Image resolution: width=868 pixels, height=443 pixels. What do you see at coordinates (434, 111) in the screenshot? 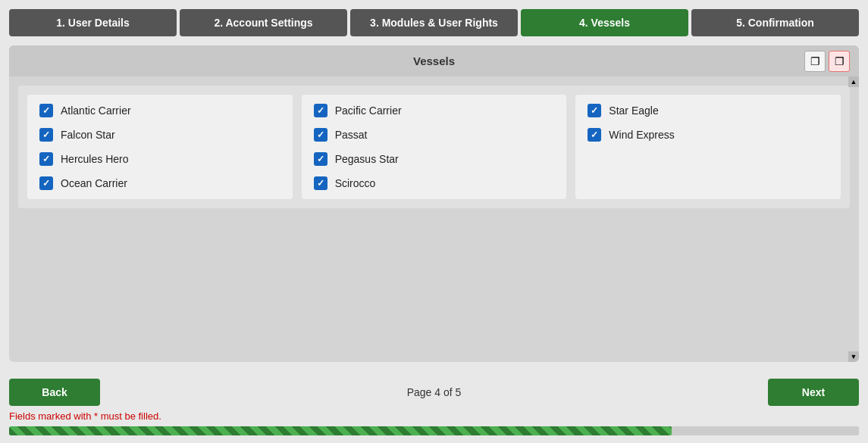
I see `vessel-item-pacific-carrier: Pacific Carrier` at bounding box center [434, 111].